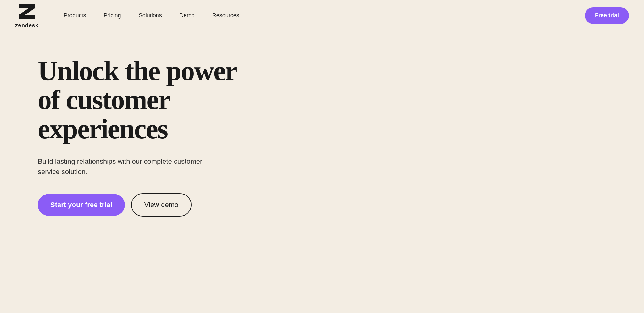 The width and height of the screenshot is (644, 313). I want to click on hero-subtext: Build lasting relationships with our com…, so click(129, 167).